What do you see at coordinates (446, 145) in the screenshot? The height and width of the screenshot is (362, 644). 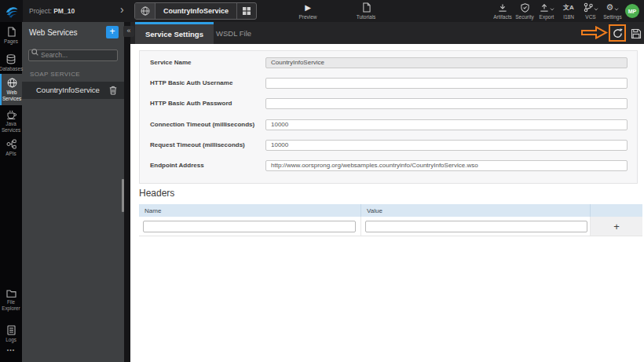 I see `request-timeout-input` at bounding box center [446, 145].